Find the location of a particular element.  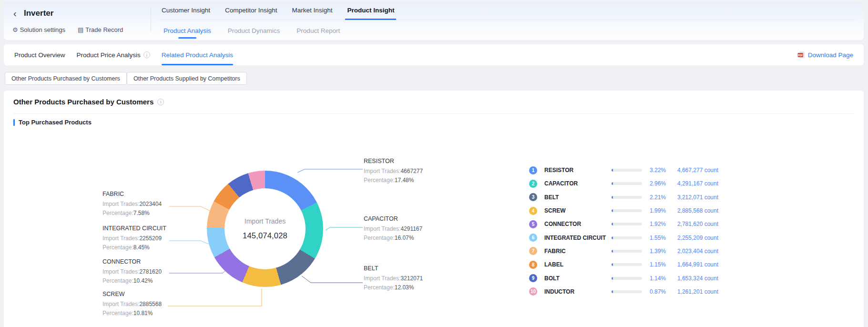

share-percent: 3.22% is located at coordinates (656, 170).